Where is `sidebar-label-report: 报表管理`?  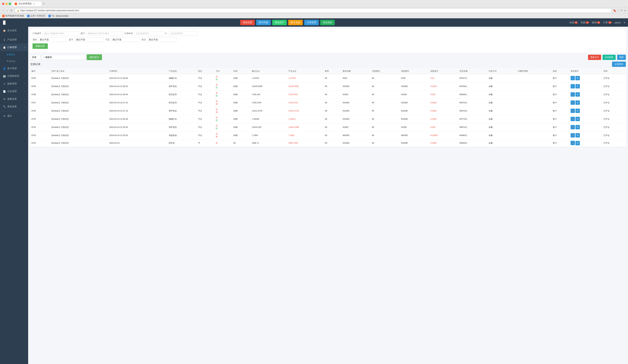
sidebar-label-report: 报表管理 is located at coordinates (15, 84).